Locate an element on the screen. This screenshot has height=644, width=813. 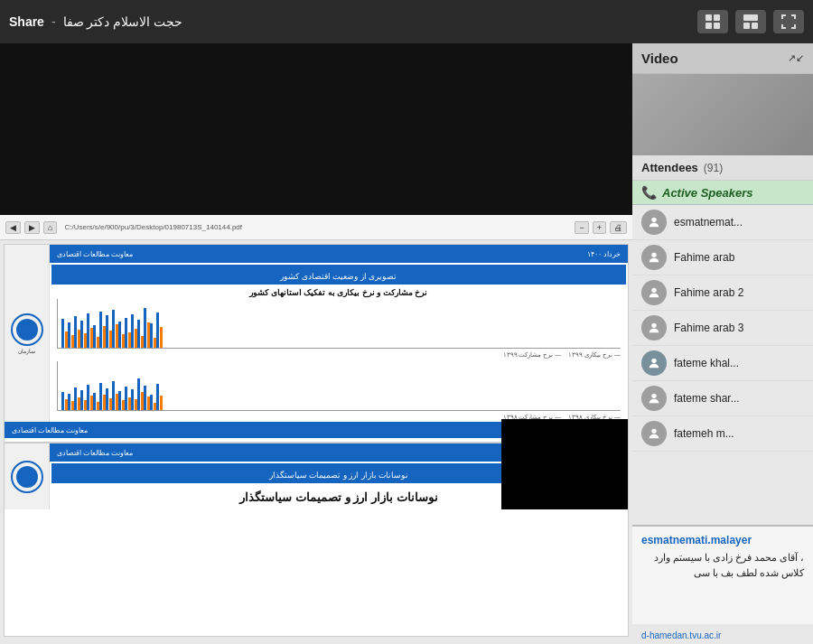
attendee-item-4: fateme khal... is located at coordinates (723, 363).